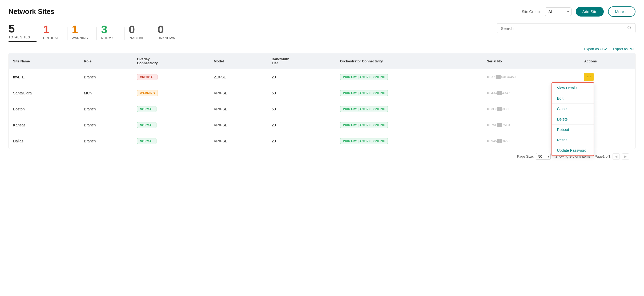 This screenshot has height=296, width=644. I want to click on col-overlay: OverlayConnectivity, so click(171, 61).